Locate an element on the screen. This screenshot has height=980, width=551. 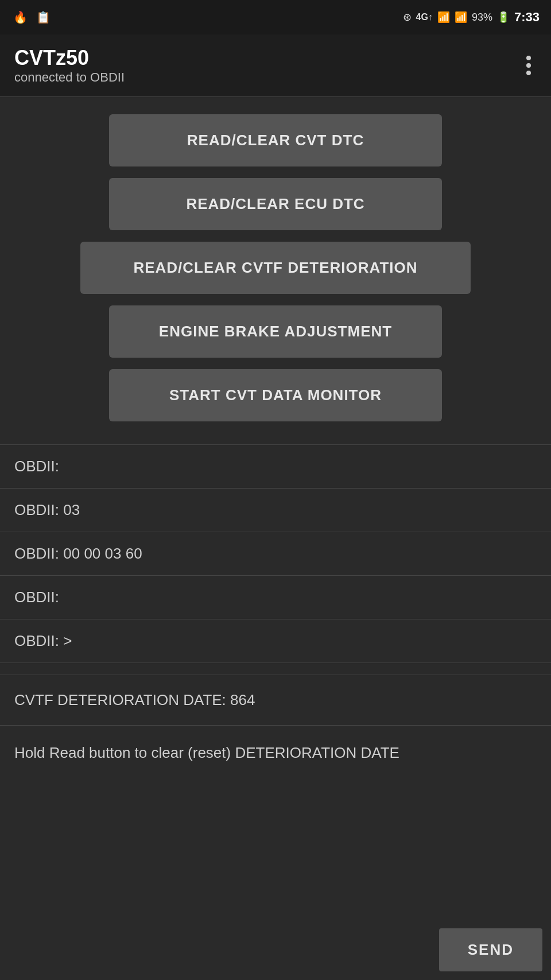
app-header: CVTz50 connected to OBDII is located at coordinates (276, 65).